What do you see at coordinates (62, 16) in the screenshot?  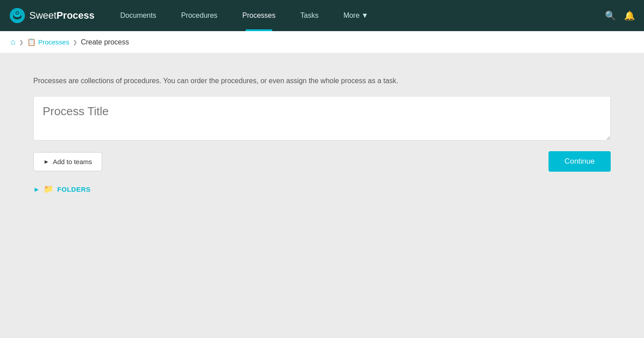 I see `brand-name: SweetProcess` at bounding box center [62, 16].